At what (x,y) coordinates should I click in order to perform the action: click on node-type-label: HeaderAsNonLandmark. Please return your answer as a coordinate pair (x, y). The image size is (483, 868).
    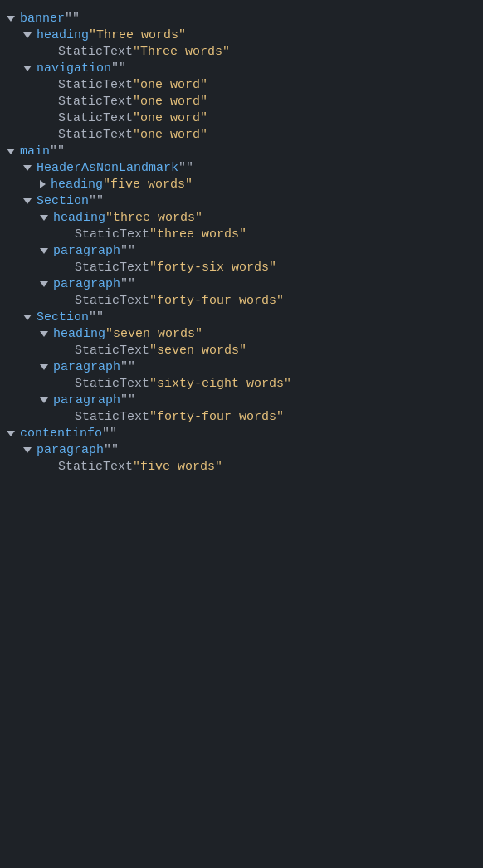
    Looking at the image, I should click on (108, 168).